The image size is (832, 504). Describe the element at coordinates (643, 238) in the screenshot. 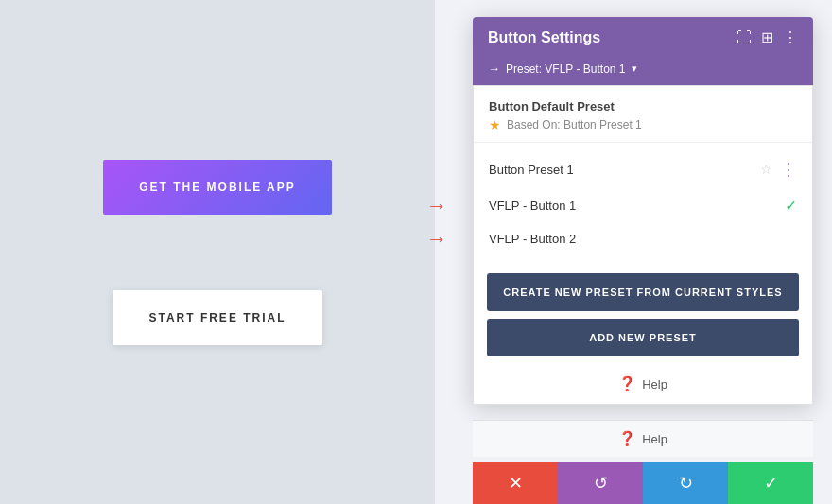

I see `preset-item-3: → VFLP - Button 2` at that location.